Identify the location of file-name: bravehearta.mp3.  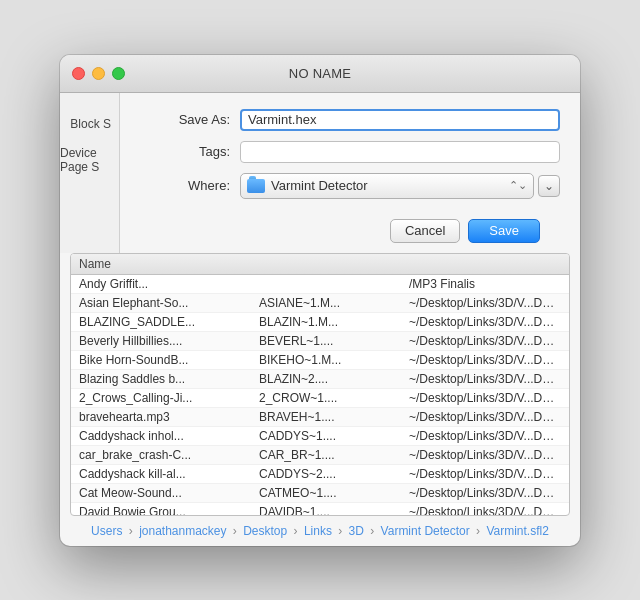
(169, 417).